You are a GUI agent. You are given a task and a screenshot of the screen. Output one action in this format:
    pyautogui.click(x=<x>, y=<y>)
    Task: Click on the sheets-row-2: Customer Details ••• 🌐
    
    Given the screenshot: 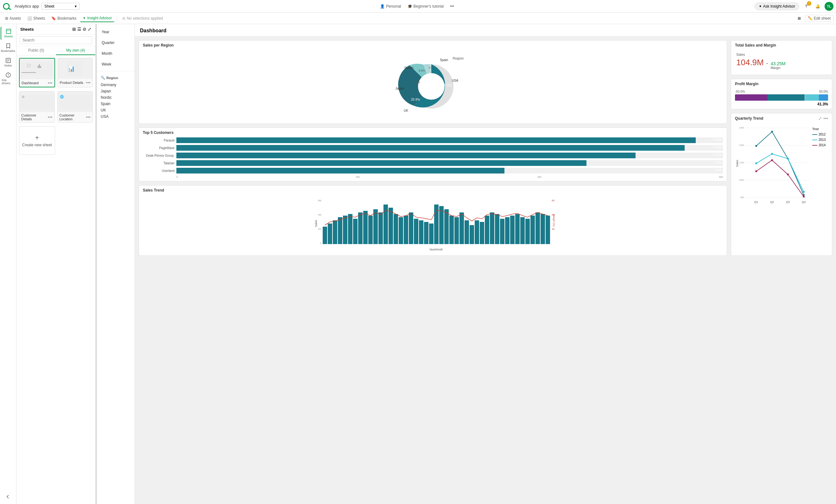 What is the action you would take?
    pyautogui.click(x=56, y=107)
    